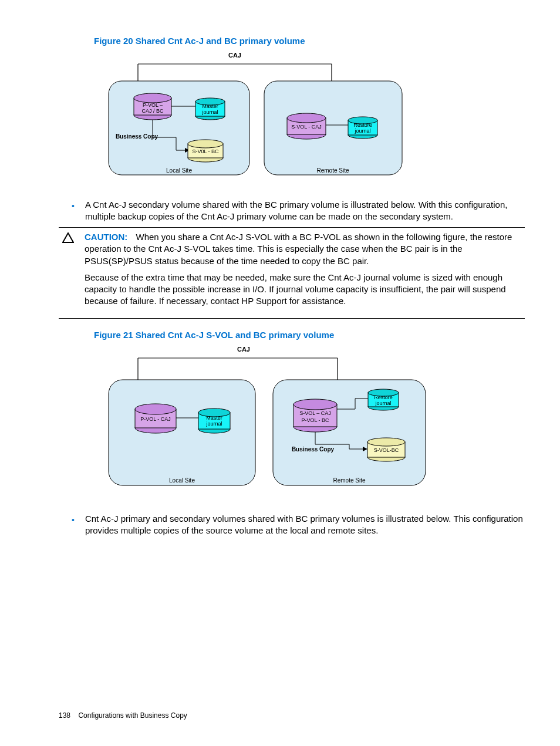 The image size is (560, 746). What do you see at coordinates (153, 107) in the screenshot?
I see `fig1-local-pvol: P-VOL – CAJ / BC` at bounding box center [153, 107].